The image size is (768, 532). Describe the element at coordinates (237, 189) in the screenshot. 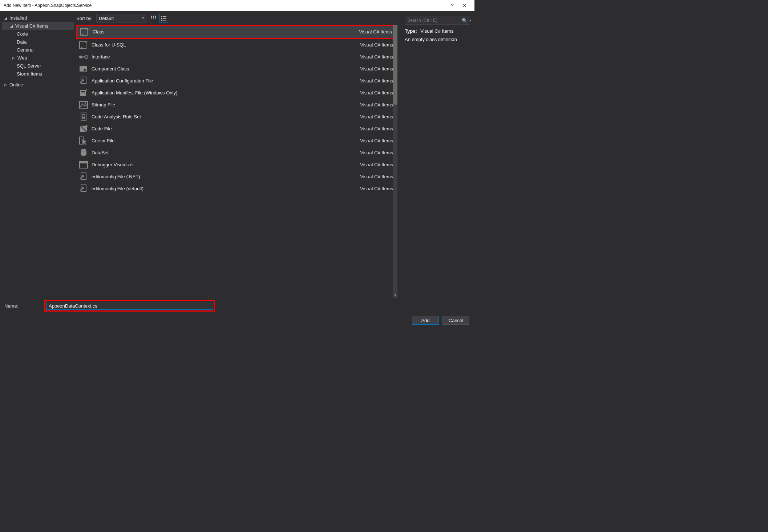

I see `template-editorconfig-default: editorconfig File (default) Visual C# It…` at that location.